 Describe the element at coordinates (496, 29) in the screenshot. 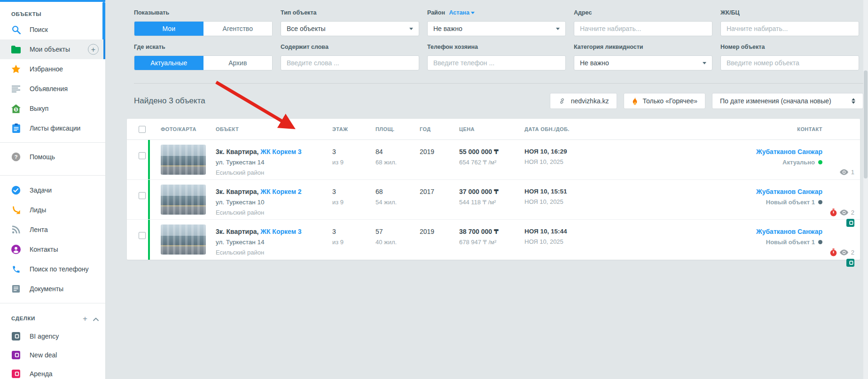

I see `district-select: Не важно` at that location.